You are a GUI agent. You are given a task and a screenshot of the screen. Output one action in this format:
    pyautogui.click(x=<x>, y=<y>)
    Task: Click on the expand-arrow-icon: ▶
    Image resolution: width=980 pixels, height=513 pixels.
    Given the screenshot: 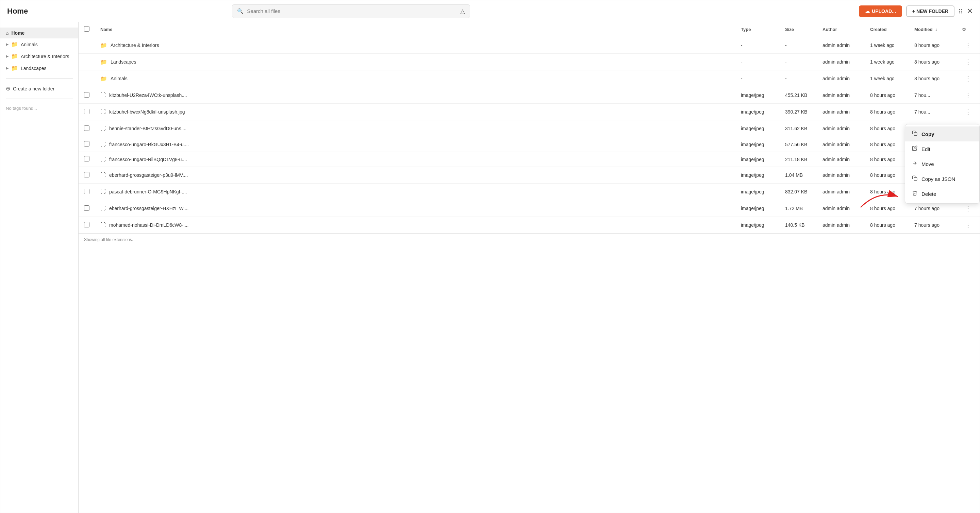 What is the action you would take?
    pyautogui.click(x=7, y=56)
    